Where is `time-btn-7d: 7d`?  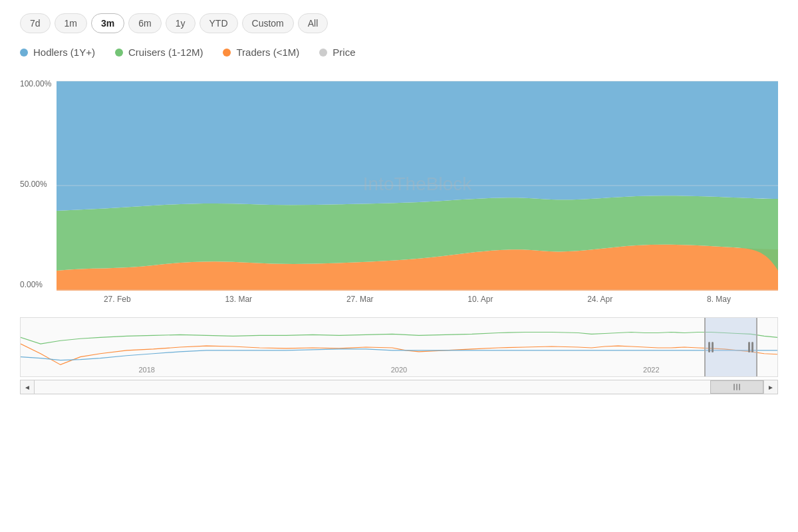
time-btn-7d: 7d is located at coordinates (35, 23).